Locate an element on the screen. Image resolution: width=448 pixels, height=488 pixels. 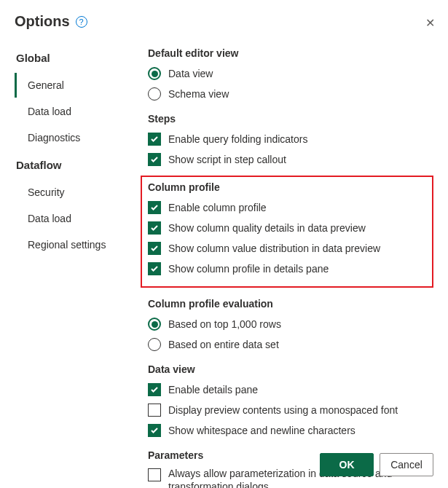
dialog-title: Options is located at coordinates (42, 22).